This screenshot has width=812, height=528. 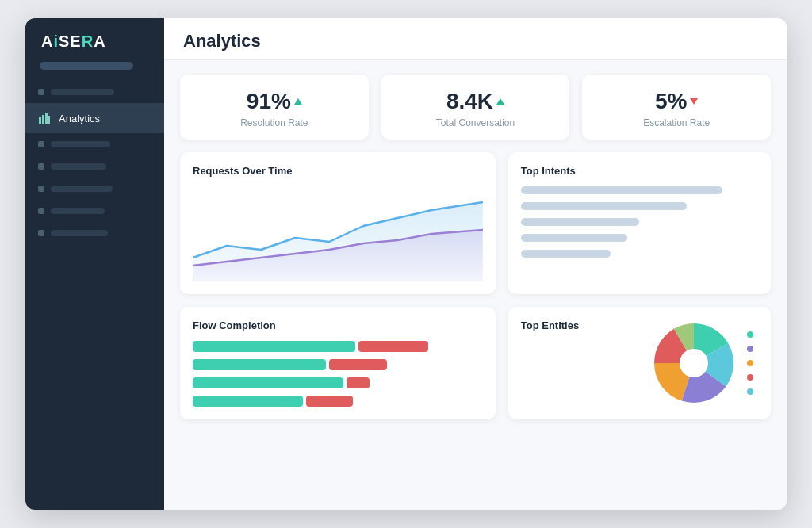 What do you see at coordinates (476, 41) in the screenshot?
I see `page-title: Analytics` at bounding box center [476, 41].